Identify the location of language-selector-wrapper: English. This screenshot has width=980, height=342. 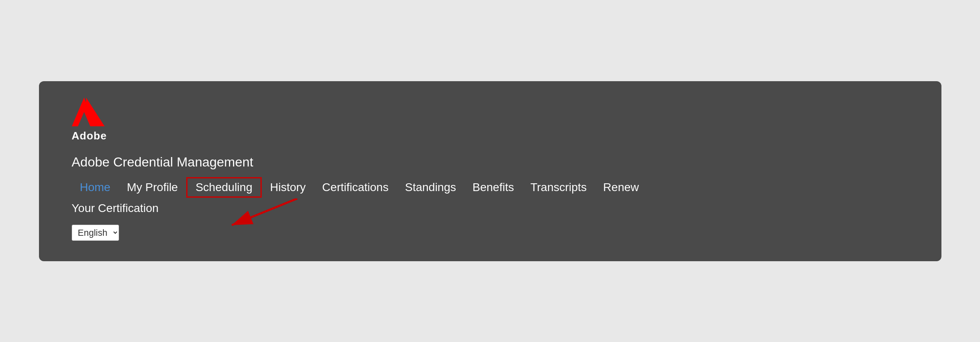
(490, 233).